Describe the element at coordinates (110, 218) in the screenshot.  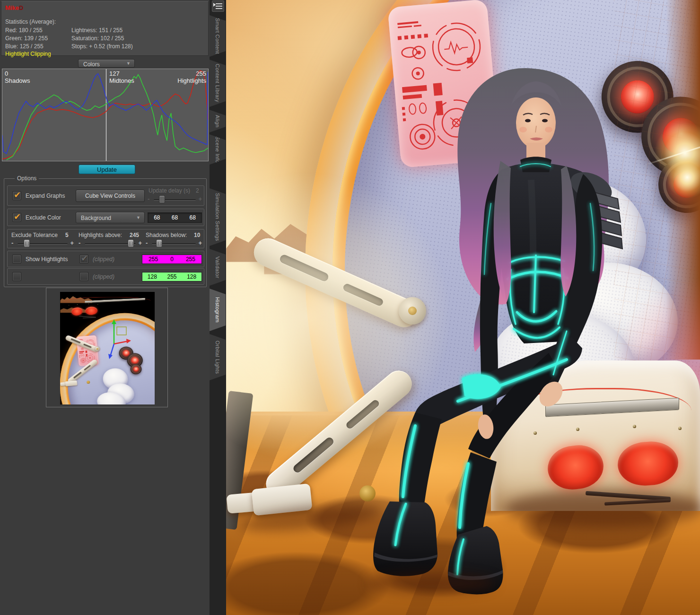
I see `background-dropdown: Background ▼` at that location.